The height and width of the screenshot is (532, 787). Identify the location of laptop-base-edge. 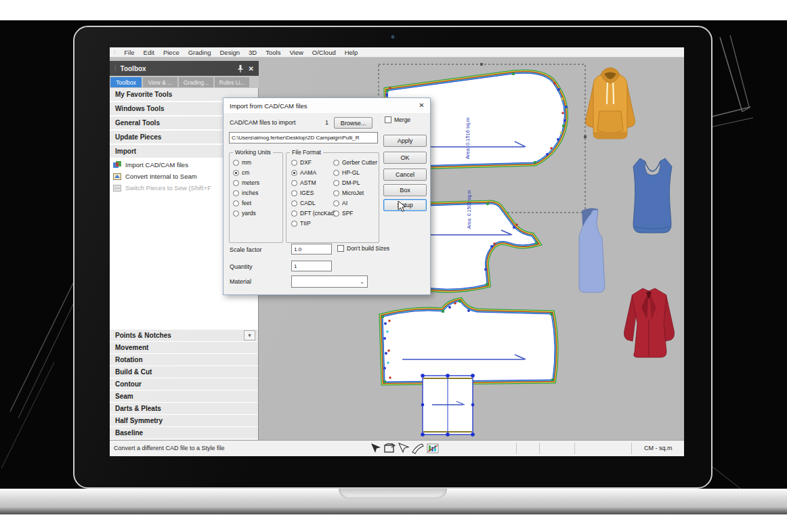
(394, 511).